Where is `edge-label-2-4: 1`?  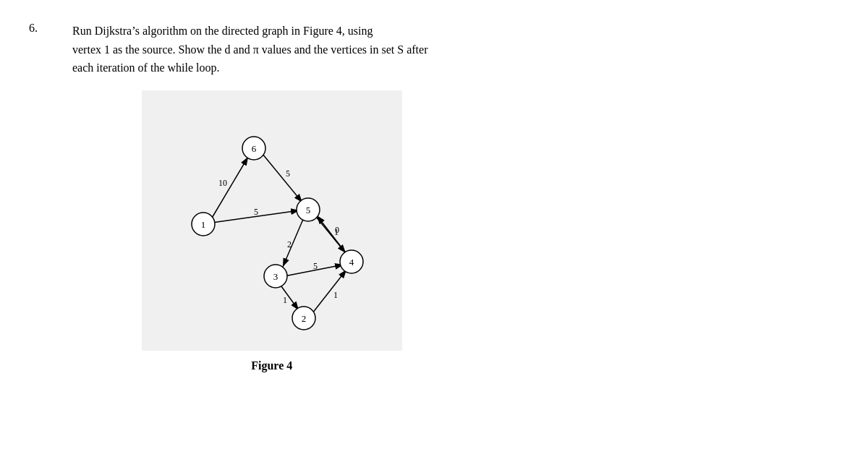 edge-label-2-4: 1 is located at coordinates (336, 295).